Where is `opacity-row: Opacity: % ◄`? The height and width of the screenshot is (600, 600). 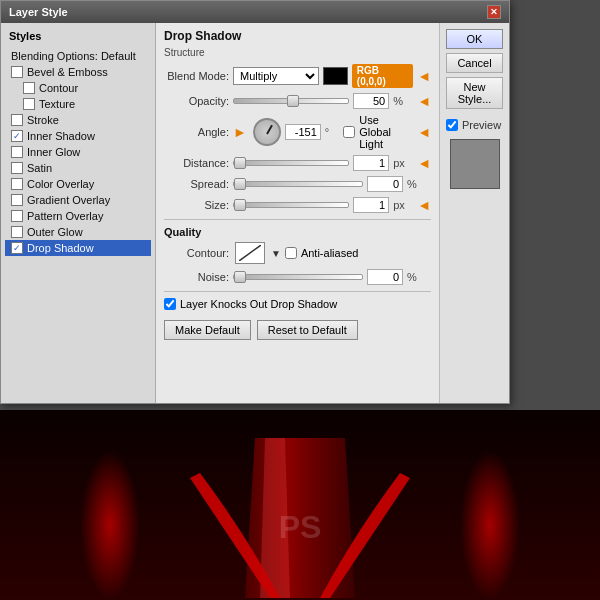 opacity-row: Opacity: % ◄ is located at coordinates (298, 101).